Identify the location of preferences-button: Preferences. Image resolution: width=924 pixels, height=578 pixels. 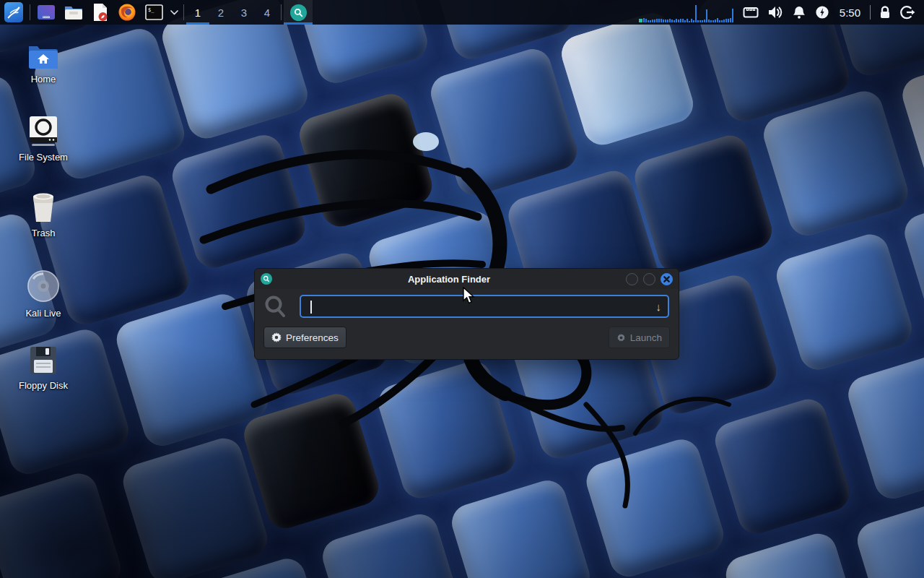
(305, 337).